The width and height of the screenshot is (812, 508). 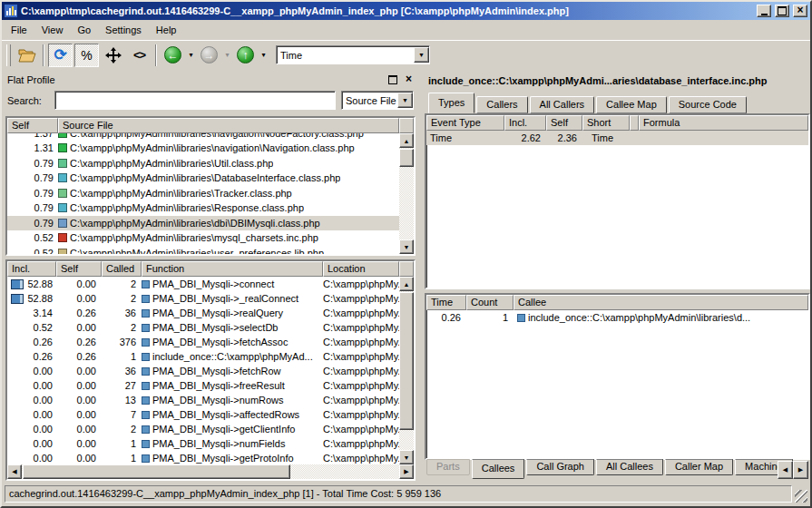 I want to click on dock-float-icon, so click(x=392, y=80).